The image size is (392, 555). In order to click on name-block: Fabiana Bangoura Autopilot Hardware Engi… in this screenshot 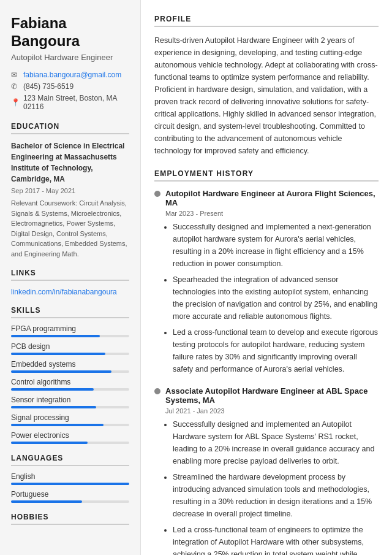, I will do `click(70, 38)`.